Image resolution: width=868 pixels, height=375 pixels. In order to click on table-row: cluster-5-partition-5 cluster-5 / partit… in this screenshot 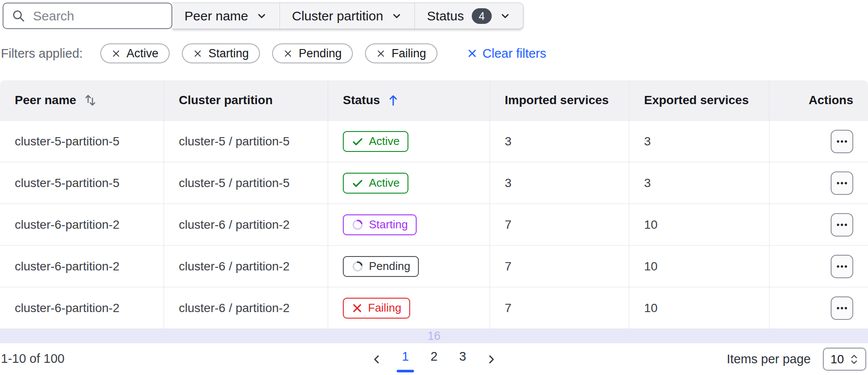, I will do `click(434, 141)`.